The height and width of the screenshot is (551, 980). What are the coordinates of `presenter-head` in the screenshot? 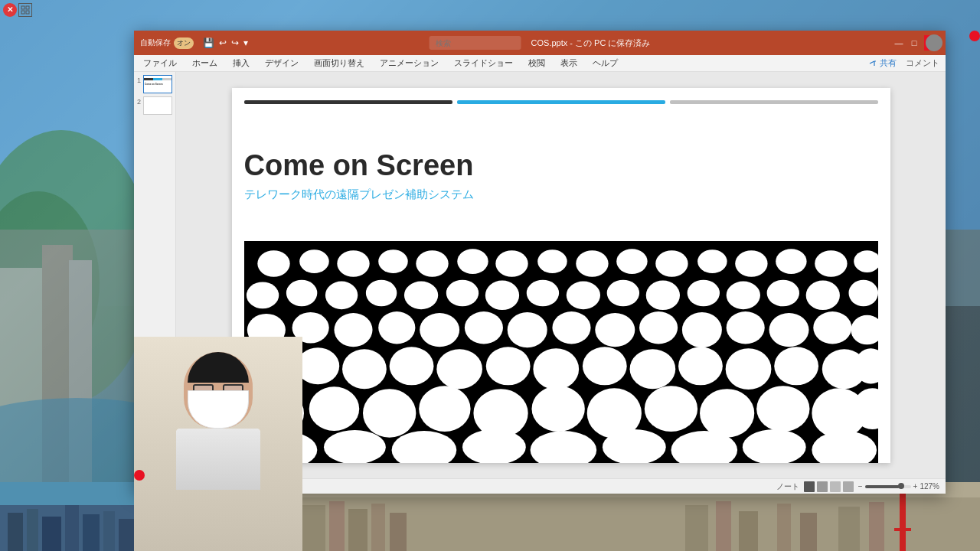 It's located at (218, 390).